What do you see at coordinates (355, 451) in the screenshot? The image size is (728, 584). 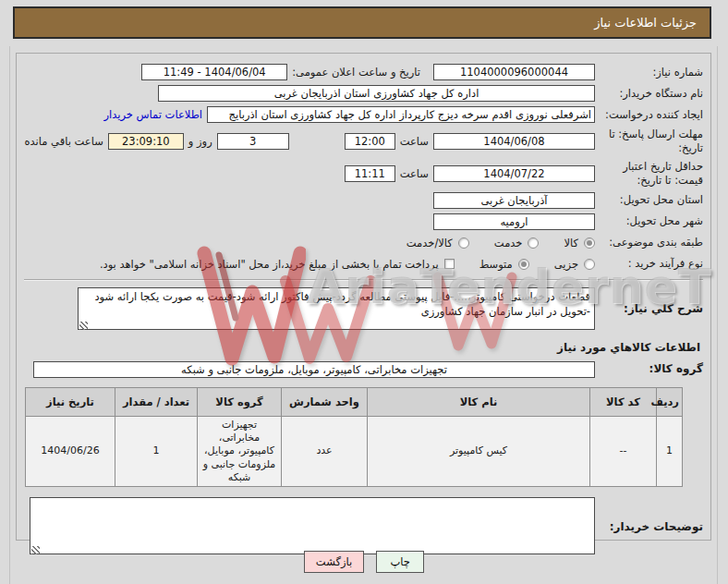 I see `table-row: 1 -- کیس کامپیوتر عدد تجهیزات مخابراتی، …` at bounding box center [355, 451].